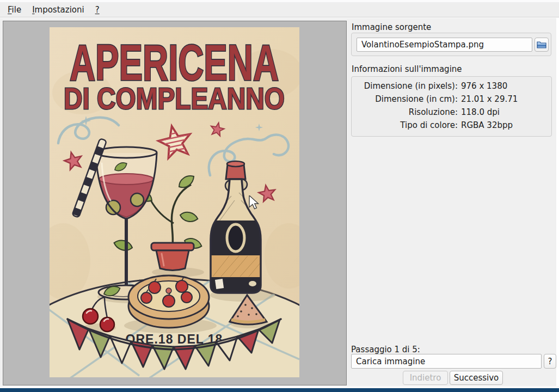 This screenshot has width=559, height=392. What do you see at coordinates (169, 302) in the screenshot?
I see `tart-illustration` at bounding box center [169, 302].